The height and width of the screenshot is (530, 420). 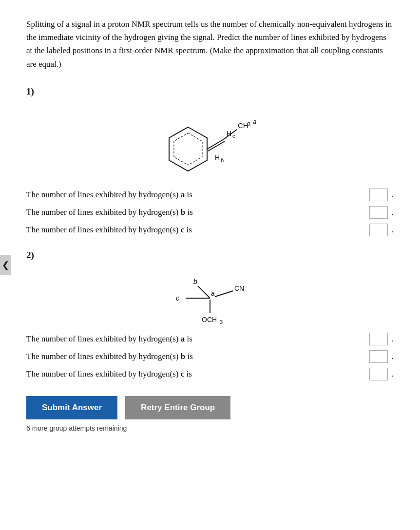 What do you see at coordinates (210, 230) in the screenshot?
I see `q1-answer-c: The number of lines exhibited by hydroge…` at bounding box center [210, 230].